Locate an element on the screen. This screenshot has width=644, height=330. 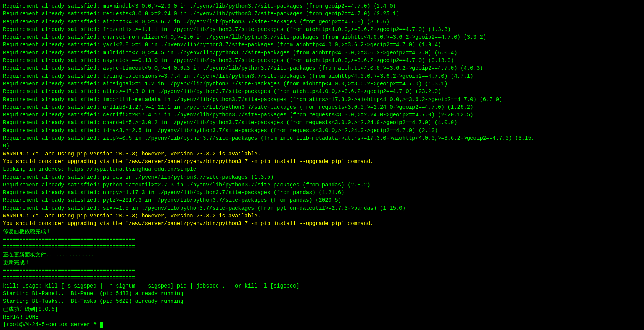
terminal-line: [root@VM-24-5-centos server]# is located at coordinates (322, 325).